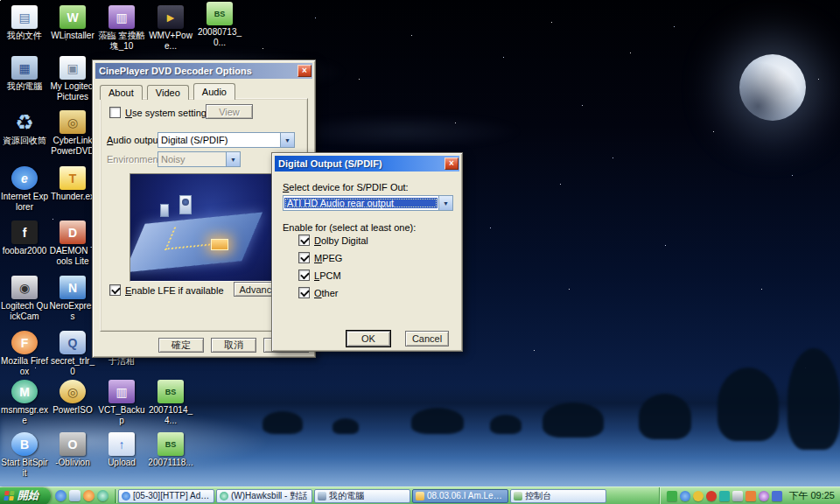 This screenshot has height=504, width=840. Describe the element at coordinates (24, 354) in the screenshot. I see `desktop-icon-firefox: F Mozilla Firefox` at that location.